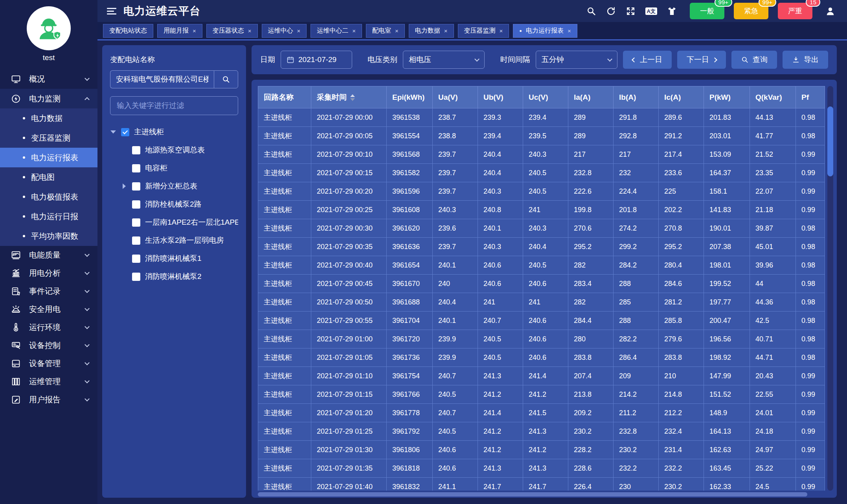  What do you see at coordinates (542, 192) in the screenshot?
I see `table-row: 主进线柜2021-07-29 00:203961596239.7240.3240…` at bounding box center [542, 192].